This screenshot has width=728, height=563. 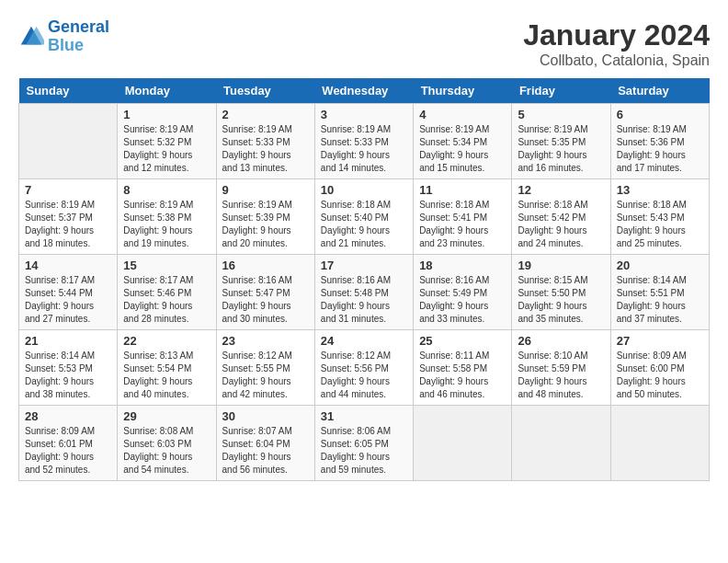 I want to click on day-number: 10, so click(x=364, y=190).